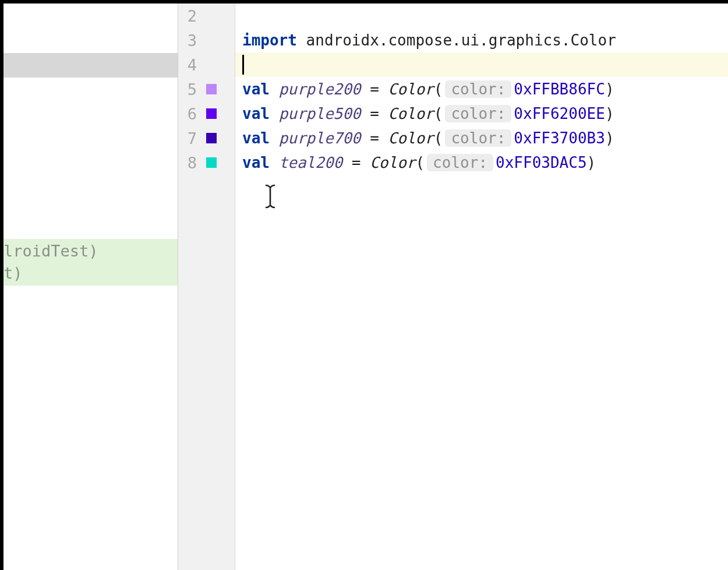  Describe the element at coordinates (91, 262) in the screenshot. I see `sidebar-test-sources: lroidTest) t)` at that location.